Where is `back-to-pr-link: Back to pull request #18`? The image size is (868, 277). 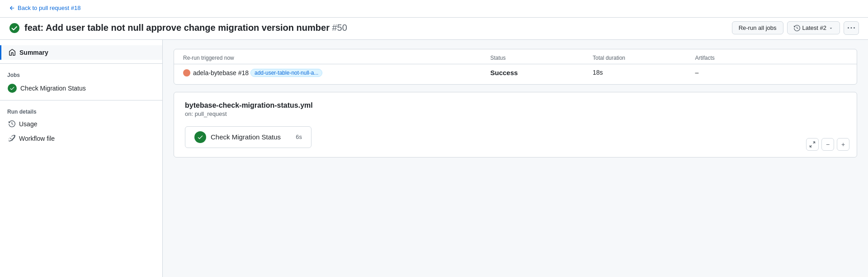 back-to-pr-link: Back to pull request #18 is located at coordinates (45, 8).